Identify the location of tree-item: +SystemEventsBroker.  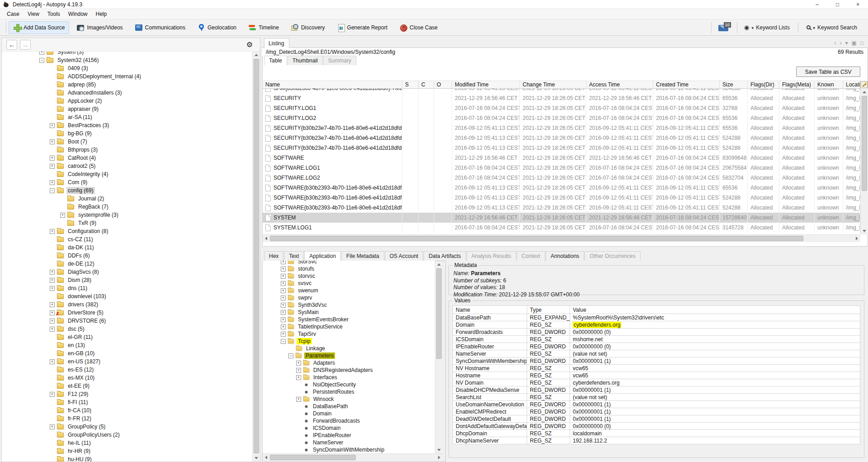
(349, 319).